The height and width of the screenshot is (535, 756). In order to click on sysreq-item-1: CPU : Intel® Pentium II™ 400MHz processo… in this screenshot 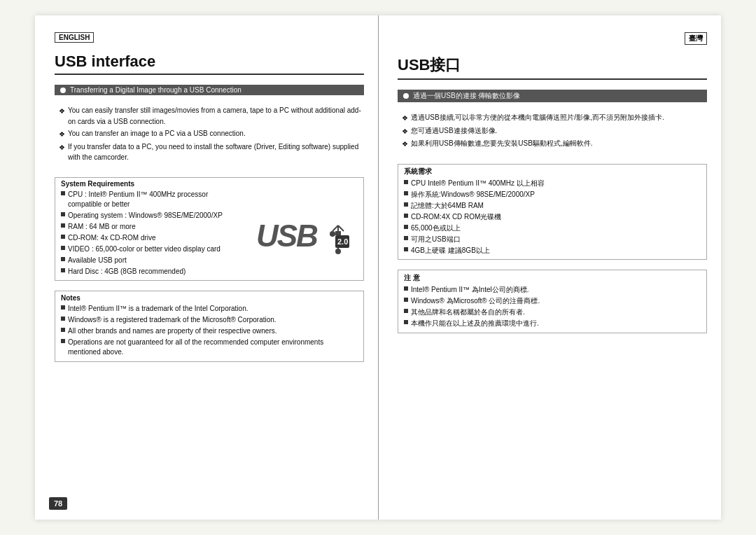, I will do `click(150, 200)`.